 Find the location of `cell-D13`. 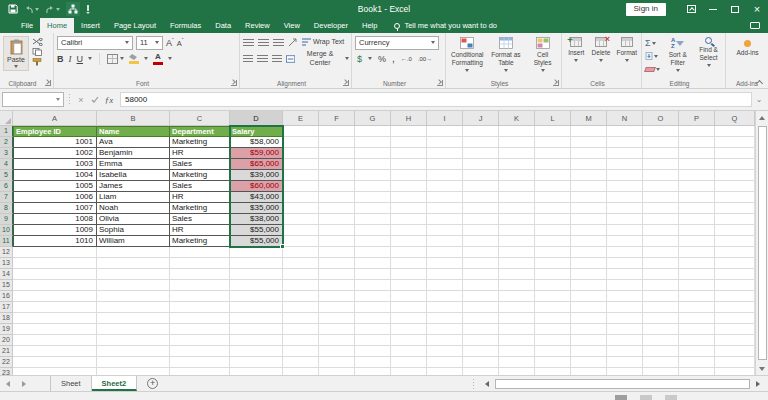

cell-D13 is located at coordinates (256, 264).